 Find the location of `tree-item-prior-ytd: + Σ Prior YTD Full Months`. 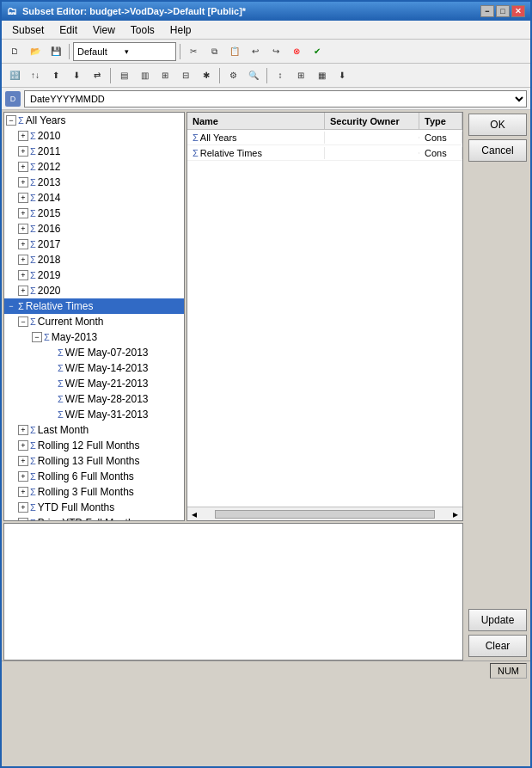

tree-item-prior-ytd: + Σ Prior YTD Full Months is located at coordinates (95, 518).